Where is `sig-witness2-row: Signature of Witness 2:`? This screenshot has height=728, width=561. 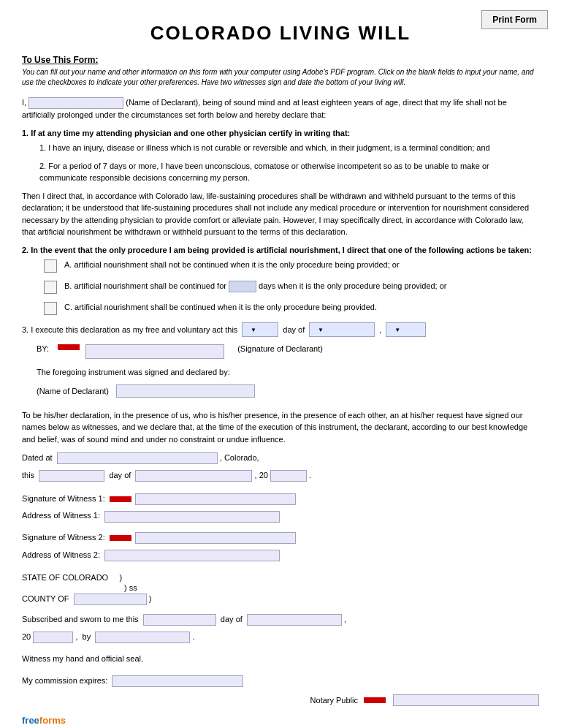
sig-witness2-row: Signature of Witness 2: is located at coordinates (280, 538).